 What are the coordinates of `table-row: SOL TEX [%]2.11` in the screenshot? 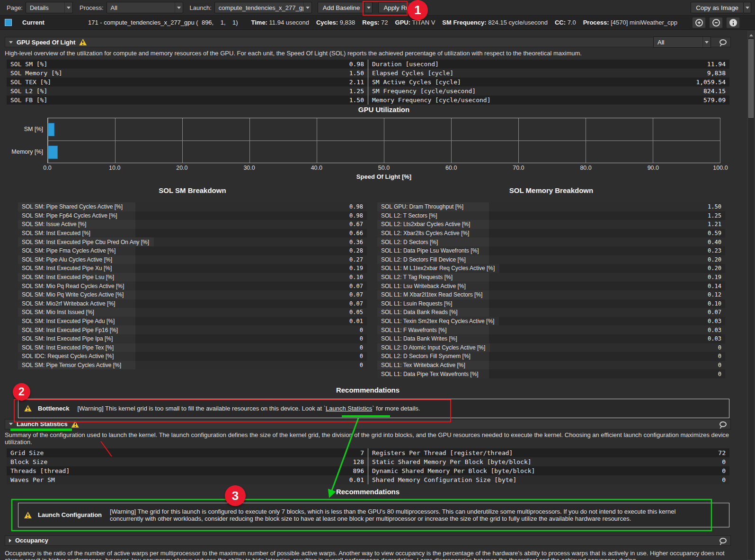 It's located at (187, 82).